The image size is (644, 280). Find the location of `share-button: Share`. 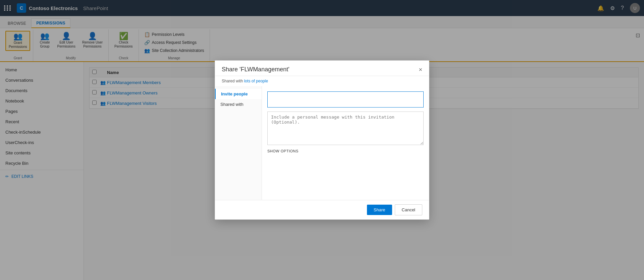

share-button: Share is located at coordinates (380, 210).